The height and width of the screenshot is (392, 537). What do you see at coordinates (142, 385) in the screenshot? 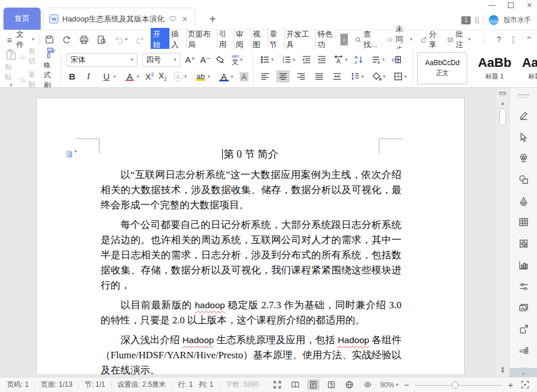
I see `status-margin-setting: 设置值: 2.5厘米` at bounding box center [142, 385].